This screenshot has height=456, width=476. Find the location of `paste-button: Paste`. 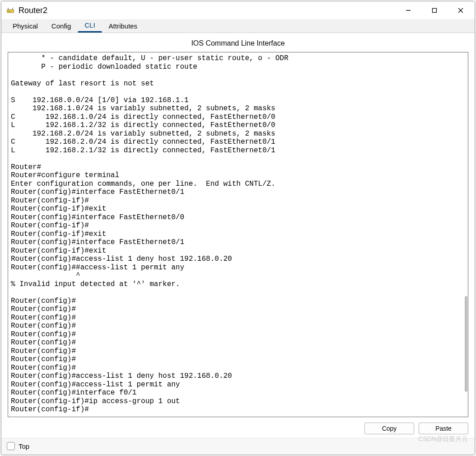

paste-button: Paste is located at coordinates (443, 428).